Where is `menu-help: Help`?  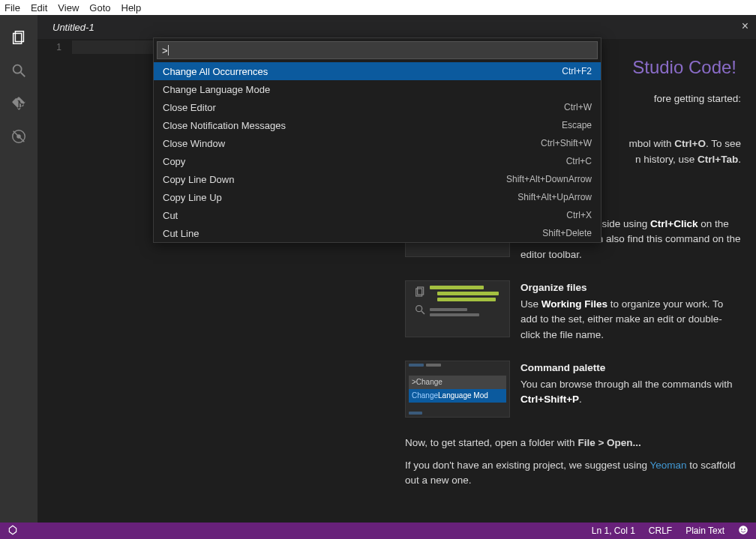
menu-help: Help is located at coordinates (132, 7).